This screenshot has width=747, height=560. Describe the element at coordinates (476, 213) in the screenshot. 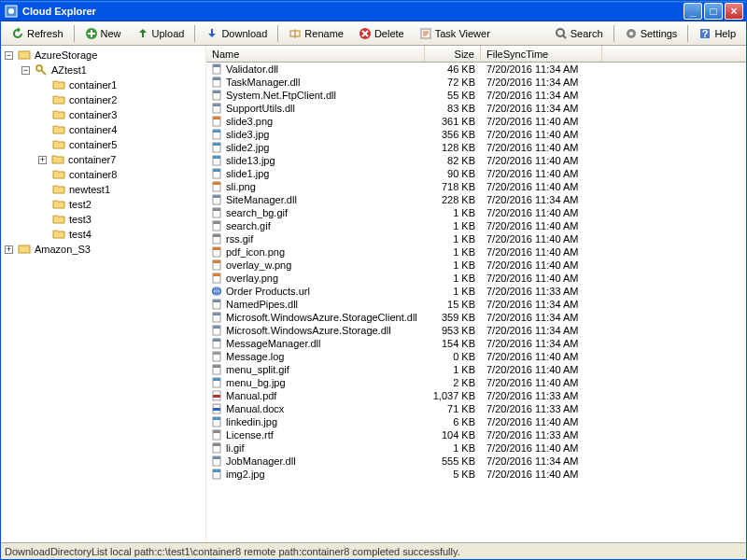

I see `list-item: search_bg.gif1 KB7/20/2016 11:40 AM` at that location.